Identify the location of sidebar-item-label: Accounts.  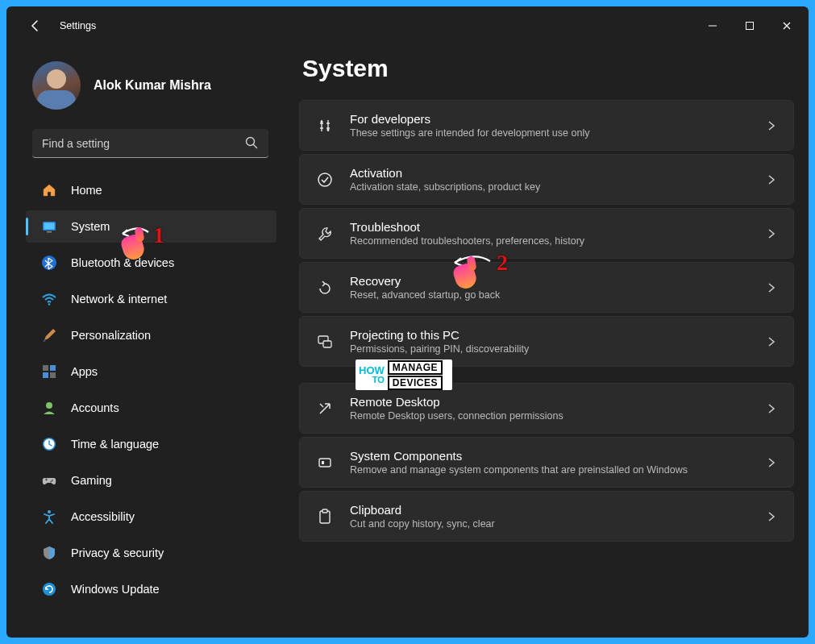
(95, 408).